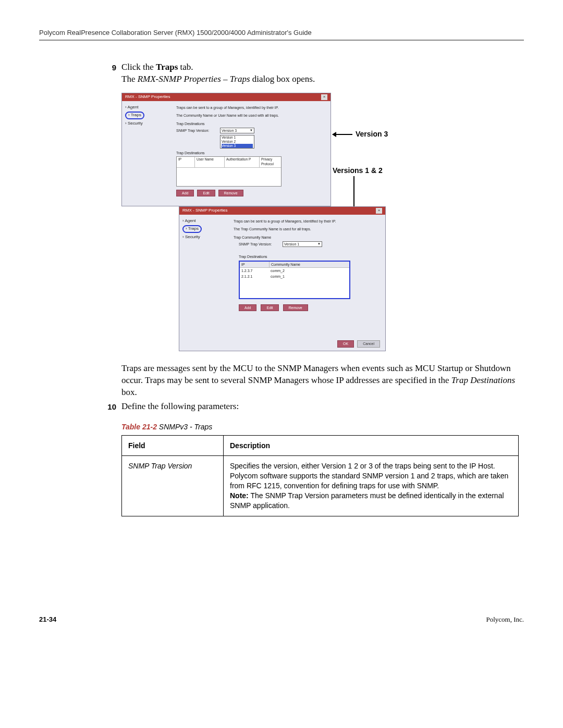  I want to click on dialog1-nav: › Agent › Traps › Security, so click(148, 154).